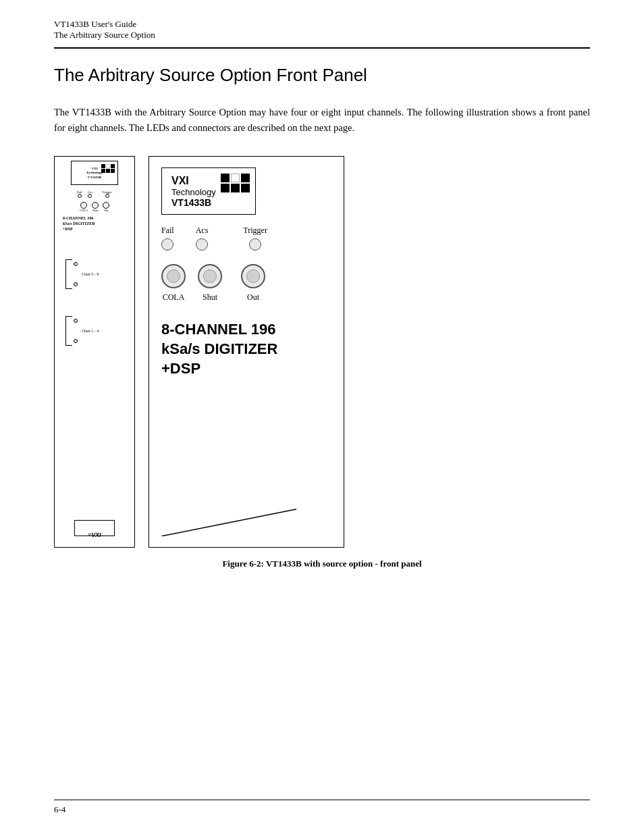 This screenshot has height=834, width=644. What do you see at coordinates (95, 352) in the screenshot?
I see `small-panel: VXI Technology VT1433B Fail Acs Trigger` at bounding box center [95, 352].